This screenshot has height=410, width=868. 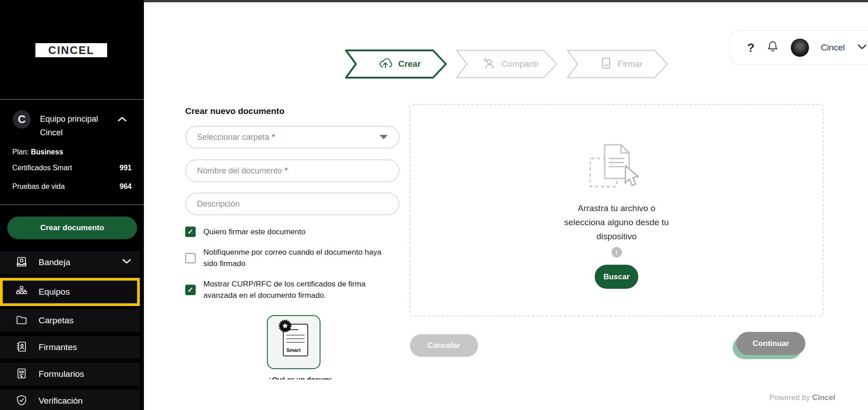 I want to click on step-label: Firmar, so click(x=630, y=64).